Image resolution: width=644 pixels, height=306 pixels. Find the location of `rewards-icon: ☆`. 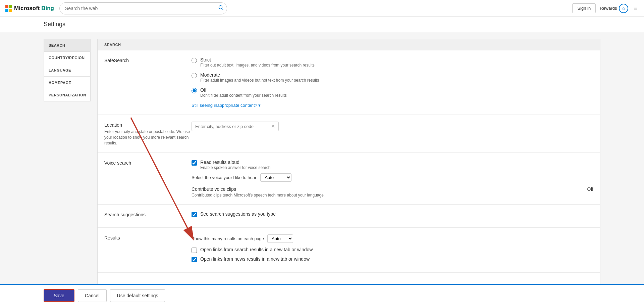

rewards-icon: ☆ is located at coordinates (624, 8).